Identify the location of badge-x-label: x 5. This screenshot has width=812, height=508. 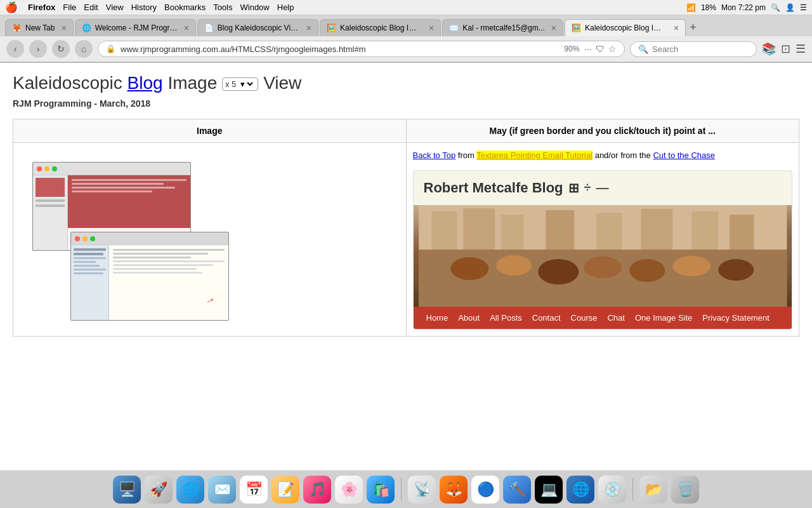
(231, 84).